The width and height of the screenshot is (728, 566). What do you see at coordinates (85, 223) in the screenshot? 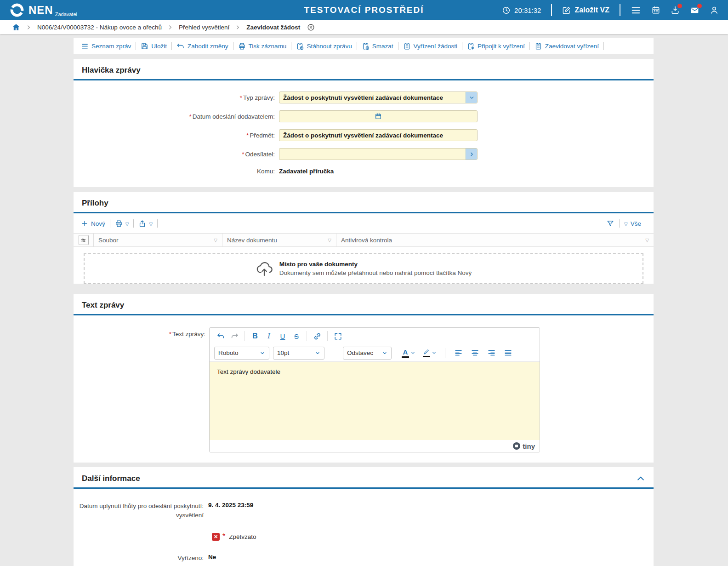
I see `plus-icon` at bounding box center [85, 223].